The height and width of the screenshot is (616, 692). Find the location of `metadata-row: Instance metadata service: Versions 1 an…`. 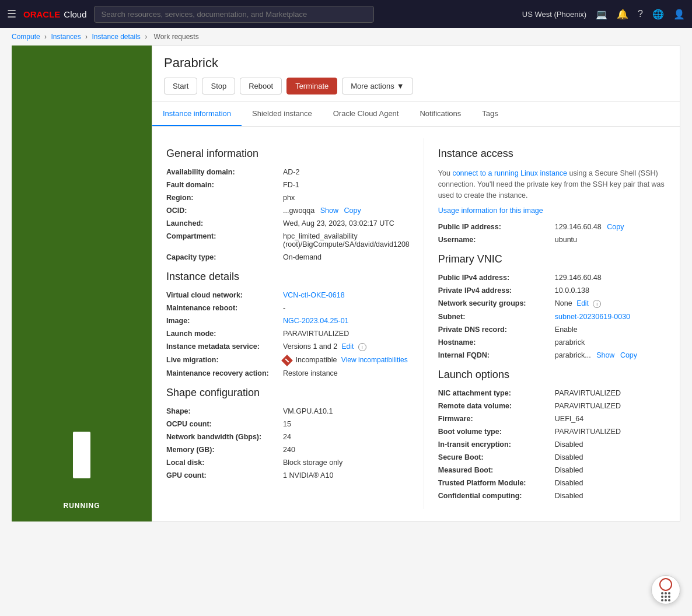

metadata-row: Instance metadata service: Versions 1 an… is located at coordinates (288, 346).